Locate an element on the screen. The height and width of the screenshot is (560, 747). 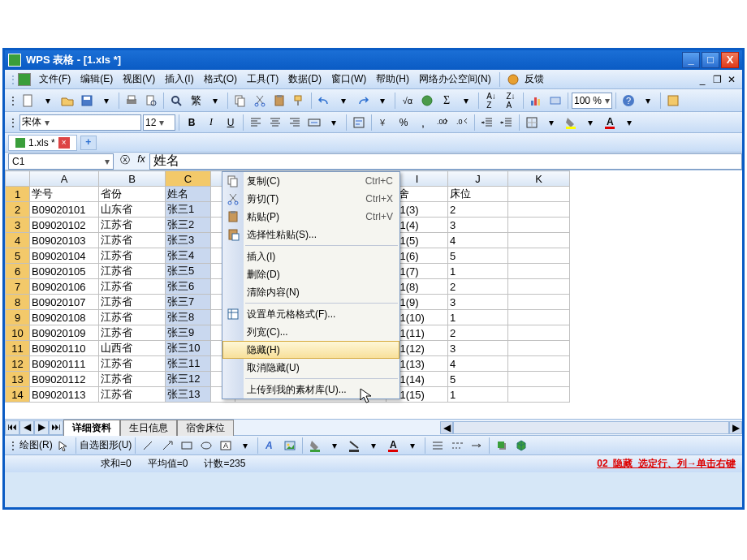
menu-file: 文件(F) is located at coordinates (55, 80).